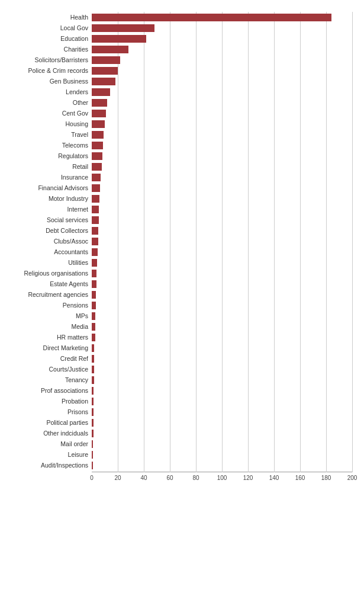  Describe the element at coordinates (49, 369) in the screenshot. I see `bar-label: Courts/Justice` at that location.